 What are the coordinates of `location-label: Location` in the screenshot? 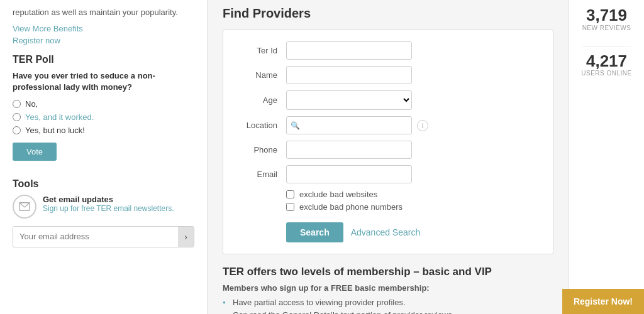 It's located at (261, 126).